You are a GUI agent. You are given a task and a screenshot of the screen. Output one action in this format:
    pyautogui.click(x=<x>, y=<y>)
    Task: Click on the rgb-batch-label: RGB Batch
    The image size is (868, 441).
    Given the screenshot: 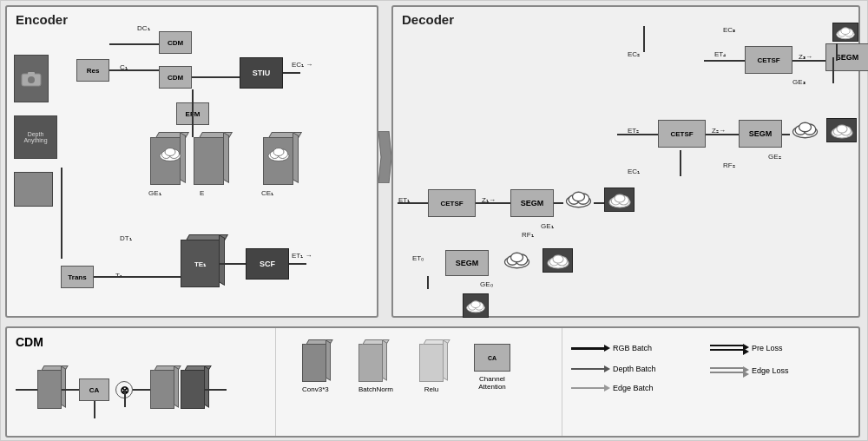 What is the action you would take?
    pyautogui.click(x=632, y=348)
    